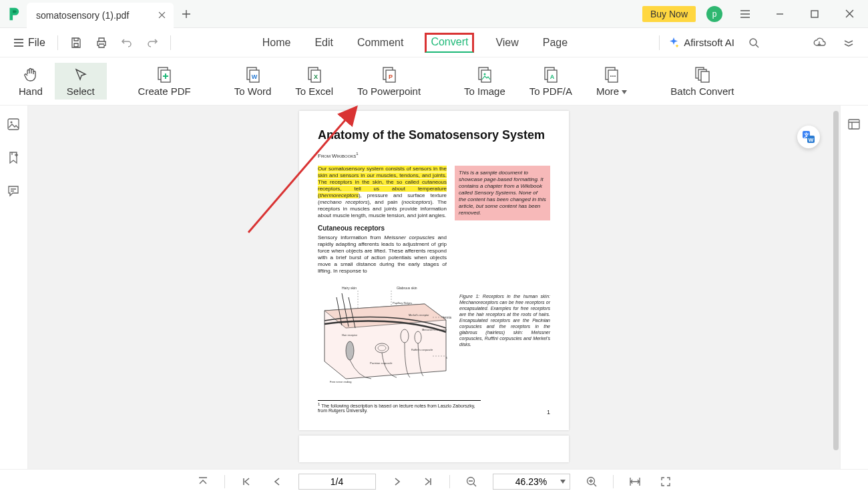 The image size is (868, 493). What do you see at coordinates (101, 43) in the screenshot?
I see `print-button` at bounding box center [101, 43].